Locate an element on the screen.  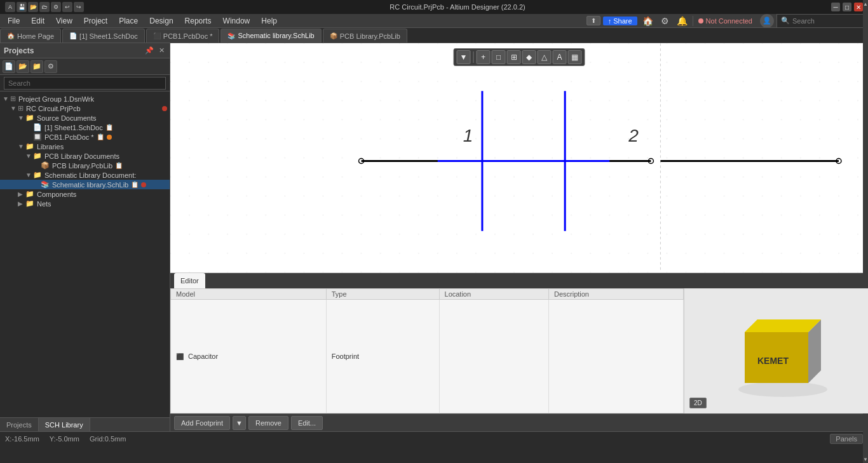
undo-icon: ↩ is located at coordinates (67, 7).